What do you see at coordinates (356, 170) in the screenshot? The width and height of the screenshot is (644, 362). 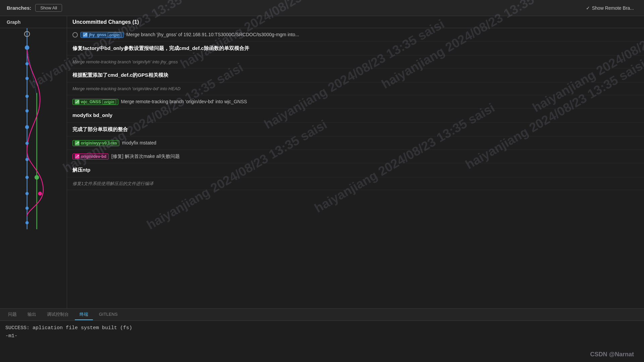 I see `commit-row: 解压ntp` at bounding box center [356, 170].